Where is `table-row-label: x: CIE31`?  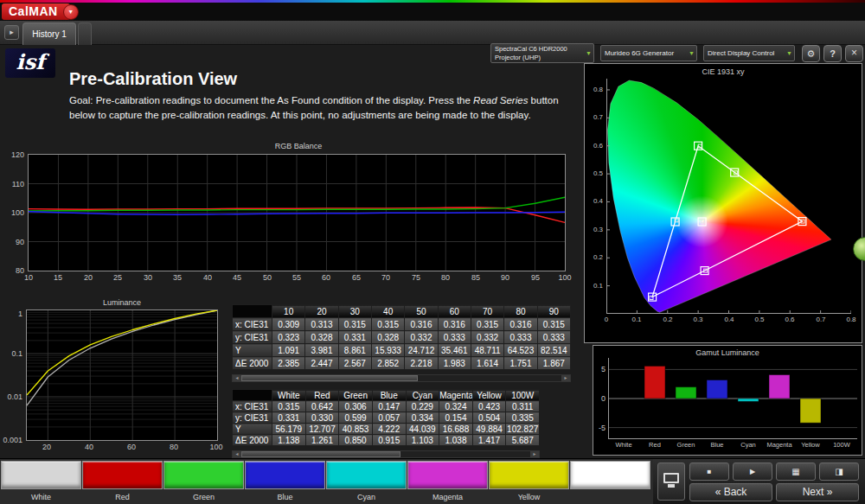 table-row-label: x: CIE31 is located at coordinates (253, 325).